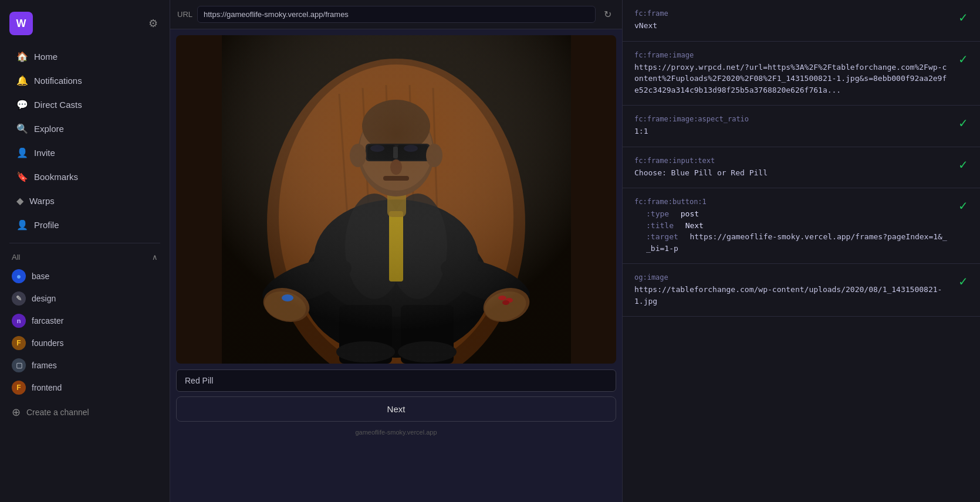 Image resolution: width=980 pixels, height=502 pixels. Describe the element at coordinates (45, 365) in the screenshot. I see `channel-label-frames: frames` at that location.